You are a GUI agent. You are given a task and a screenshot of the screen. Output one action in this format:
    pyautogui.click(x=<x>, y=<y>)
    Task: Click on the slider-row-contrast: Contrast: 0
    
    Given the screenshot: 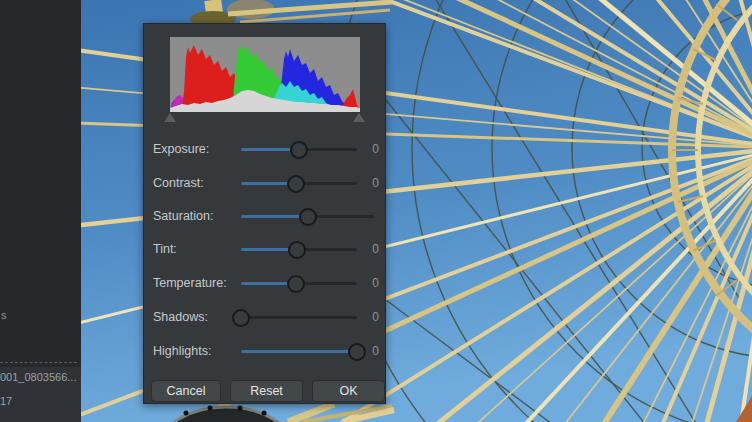 What is the action you would take?
    pyautogui.click(x=266, y=183)
    